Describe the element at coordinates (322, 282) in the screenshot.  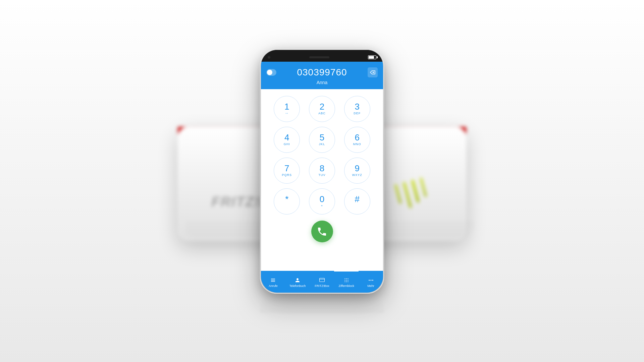
I see `bottom-navigation: Anrufe Telefonbuch FRITZ` at that location.